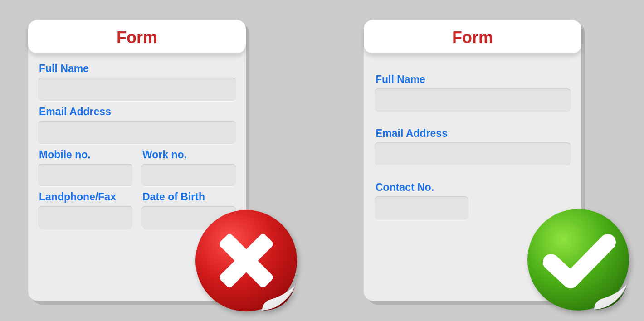  Describe the element at coordinates (246, 261) in the screenshot. I see `incorrect-badge` at that location.